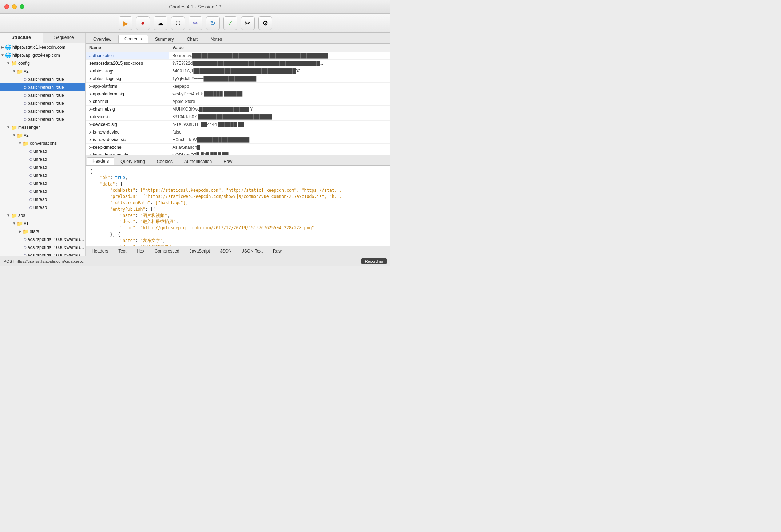 This screenshot has height=532, width=781. Describe the element at coordinates (34, 231) in the screenshot. I see `tree-item-label: stats` at that location.